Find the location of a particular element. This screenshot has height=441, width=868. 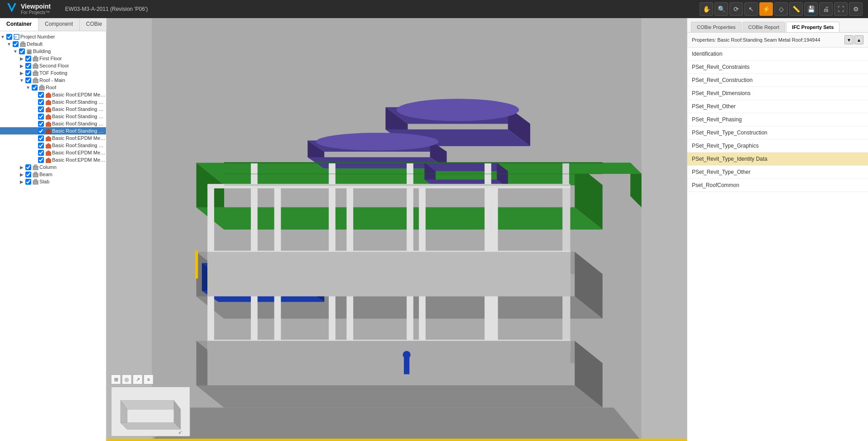

property-set-row: Pset_RoofCommon is located at coordinates (778, 186).